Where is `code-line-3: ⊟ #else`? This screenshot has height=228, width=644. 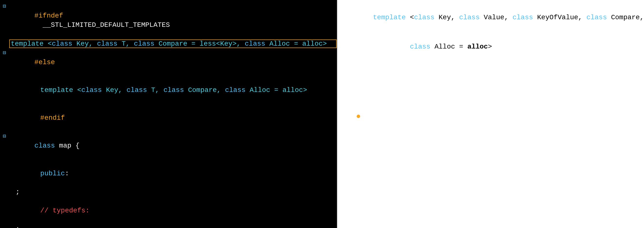 code-line-3: ⊟ #else is located at coordinates (168, 62).